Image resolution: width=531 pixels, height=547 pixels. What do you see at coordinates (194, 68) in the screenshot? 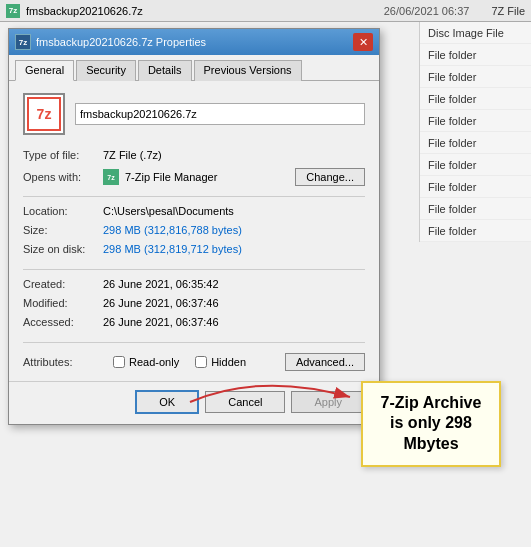
I see `tab-bar: General Security Details Previous Versio…` at bounding box center [194, 68].